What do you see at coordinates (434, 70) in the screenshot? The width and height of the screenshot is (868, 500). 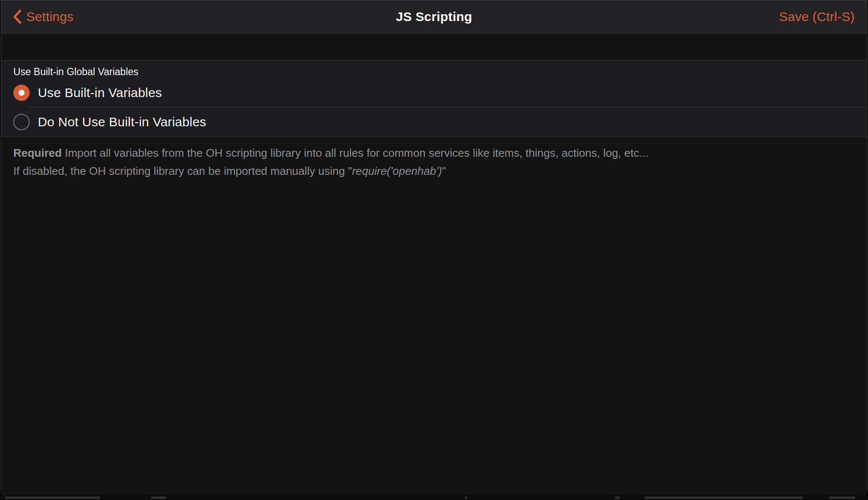 I see `setting-group-label: Use Built-in Global Variables` at bounding box center [434, 70].